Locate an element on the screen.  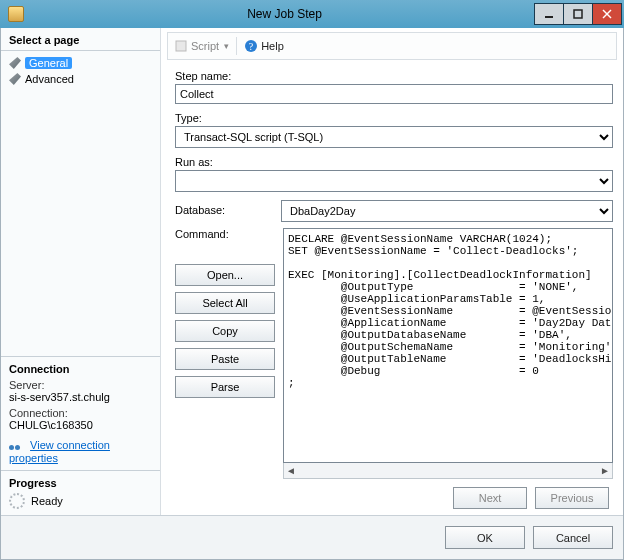
type-label: Type: is located at coordinates (394, 118).